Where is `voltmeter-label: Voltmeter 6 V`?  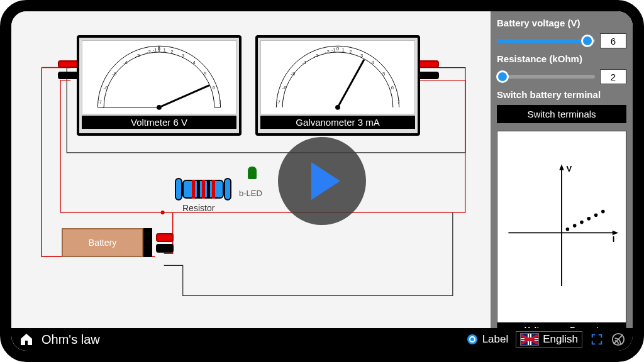 voltmeter-label: Voltmeter 6 V is located at coordinates (159, 122).